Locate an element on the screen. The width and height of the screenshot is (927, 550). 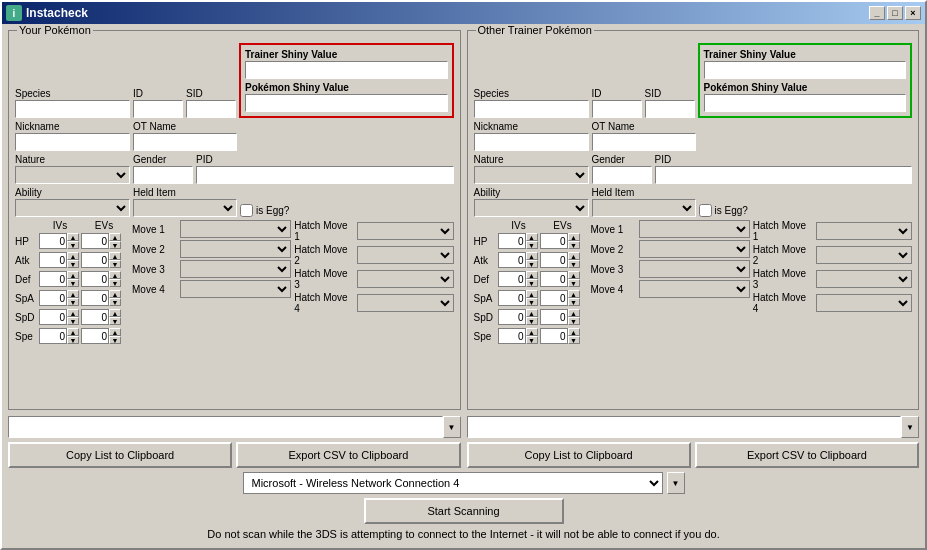
other-pid-input is located at coordinates (784, 175).